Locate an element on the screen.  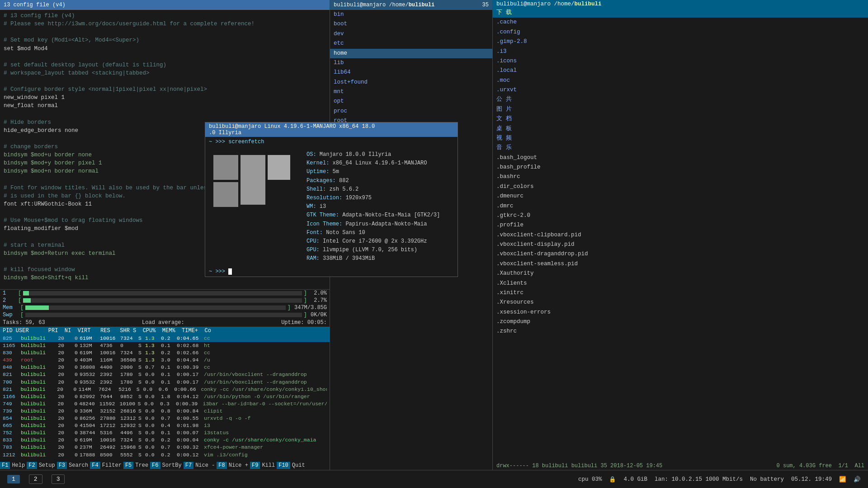
file-item: etc is located at coordinates (411, 43).